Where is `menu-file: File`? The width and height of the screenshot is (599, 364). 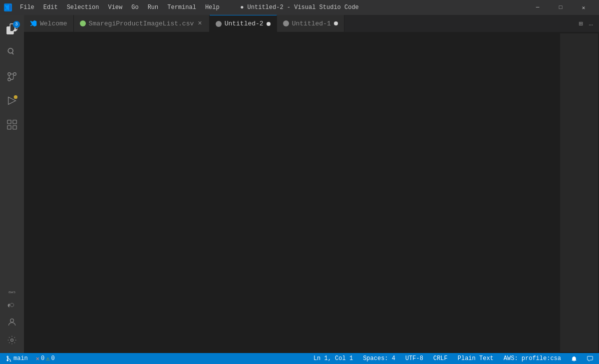 menu-file: File is located at coordinates (27, 7).